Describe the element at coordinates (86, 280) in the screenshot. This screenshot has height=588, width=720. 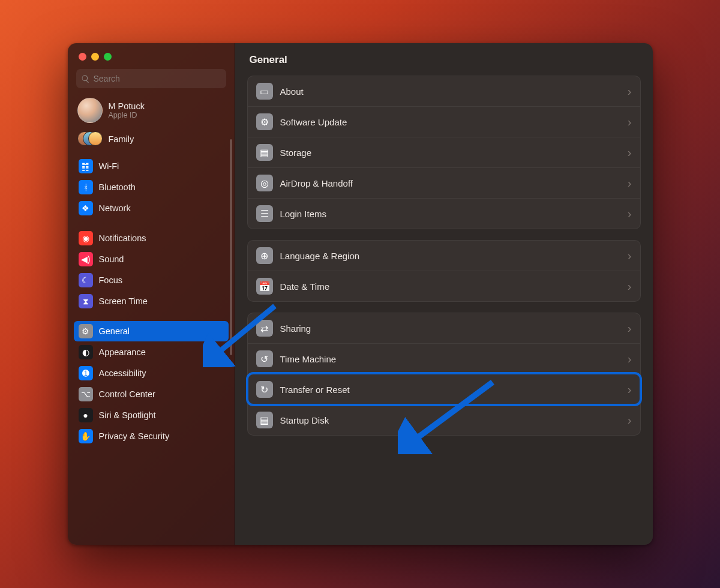
I see `focus-icon: ☾` at that location.